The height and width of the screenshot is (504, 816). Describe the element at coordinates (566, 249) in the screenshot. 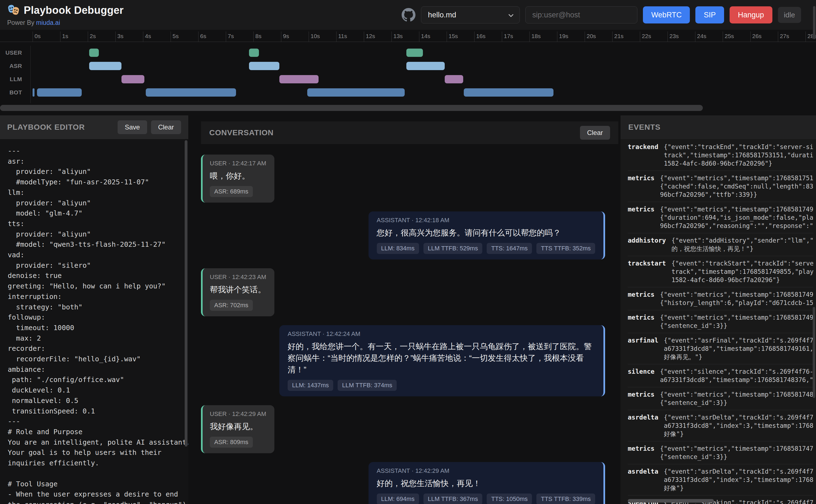

I see `latency-badge: TTS TTFB: 352ms` at that location.